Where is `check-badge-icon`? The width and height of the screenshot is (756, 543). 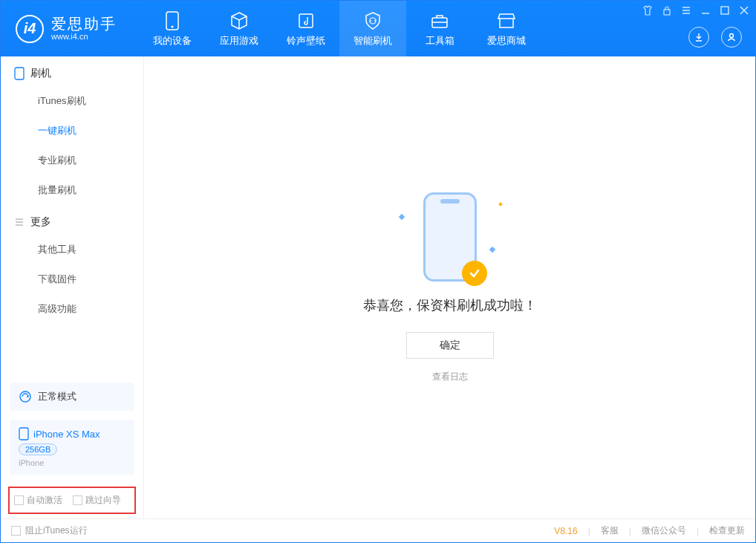
check-badge-icon is located at coordinates (475, 273).